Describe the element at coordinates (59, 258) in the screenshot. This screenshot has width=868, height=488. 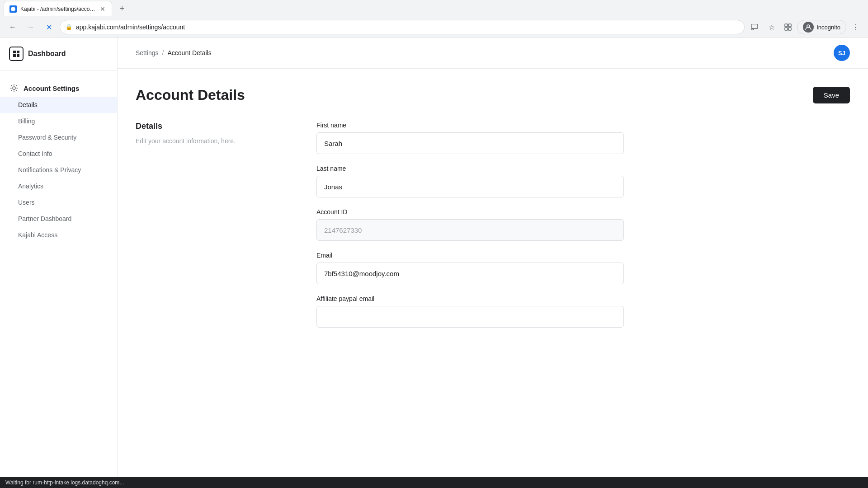
I see `sidebar: Dashboard Account Settings Details` at that location.